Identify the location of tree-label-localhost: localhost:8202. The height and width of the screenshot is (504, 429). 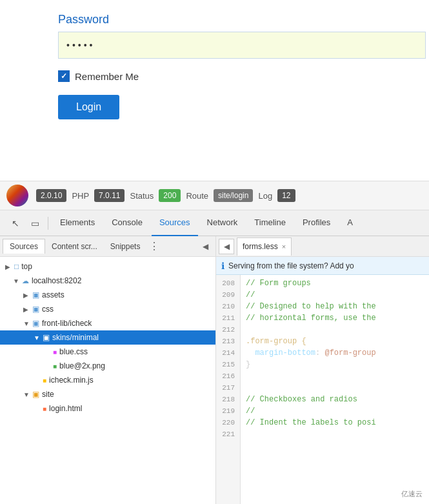
(57, 281).